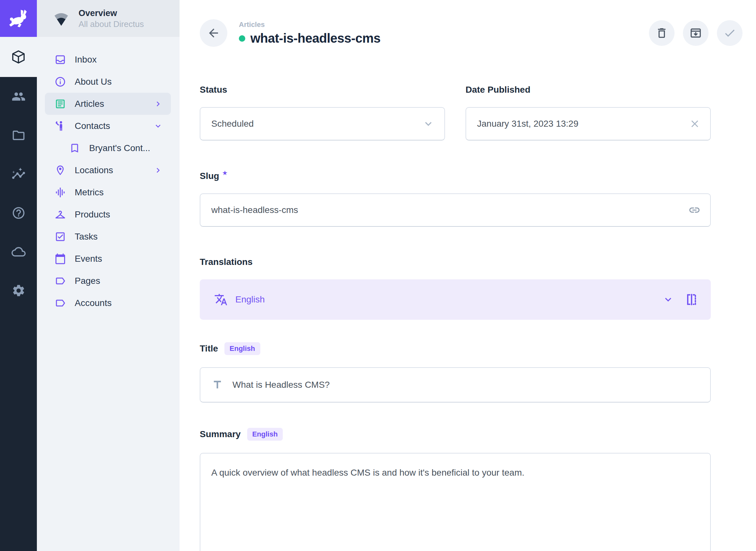 This screenshot has width=756, height=551. Describe the element at coordinates (217, 385) in the screenshot. I see `title-format-icon` at that location.